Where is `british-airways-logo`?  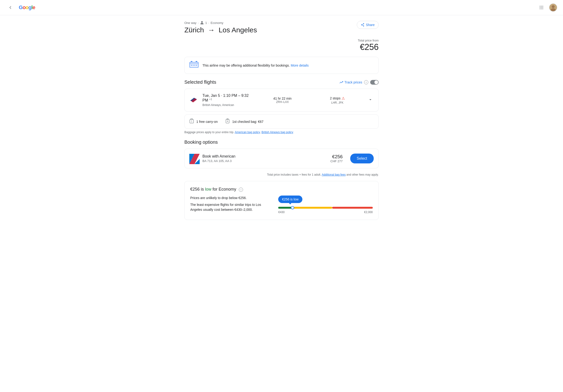
british-airways-logo is located at coordinates (193, 100).